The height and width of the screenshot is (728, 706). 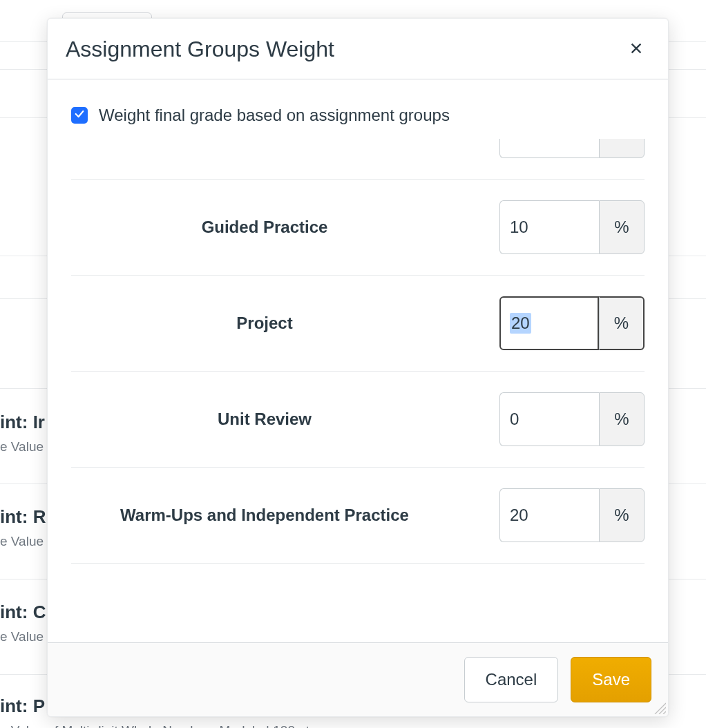 What do you see at coordinates (358, 572) in the screenshot?
I see `total-row: Total 100%` at bounding box center [358, 572].